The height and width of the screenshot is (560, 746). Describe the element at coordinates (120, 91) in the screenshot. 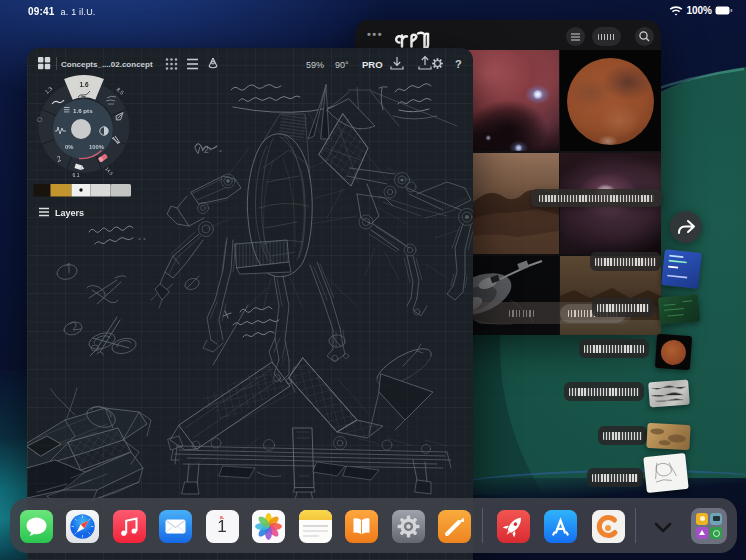

I see `svg-text: 8.5` at that location.